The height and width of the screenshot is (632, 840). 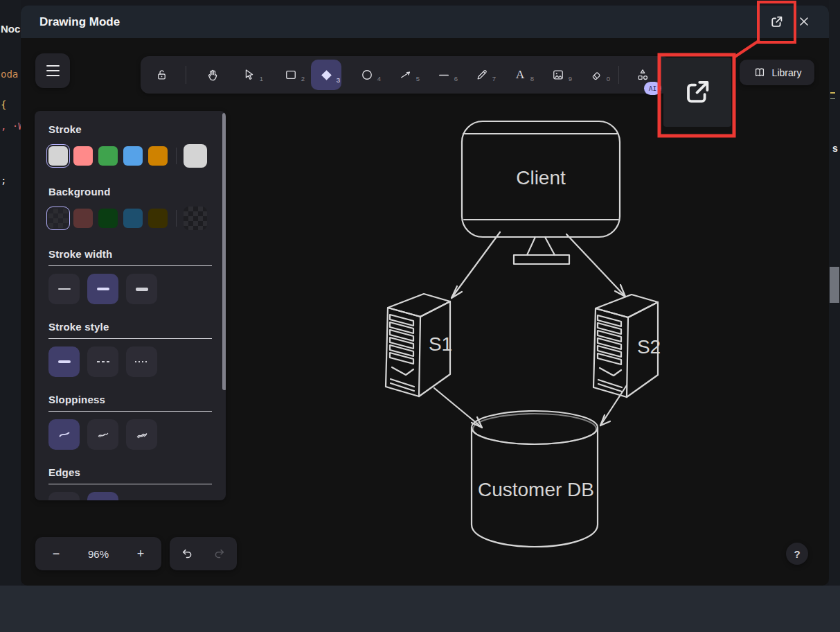 I want to click on cursor-icon, so click(x=249, y=75).